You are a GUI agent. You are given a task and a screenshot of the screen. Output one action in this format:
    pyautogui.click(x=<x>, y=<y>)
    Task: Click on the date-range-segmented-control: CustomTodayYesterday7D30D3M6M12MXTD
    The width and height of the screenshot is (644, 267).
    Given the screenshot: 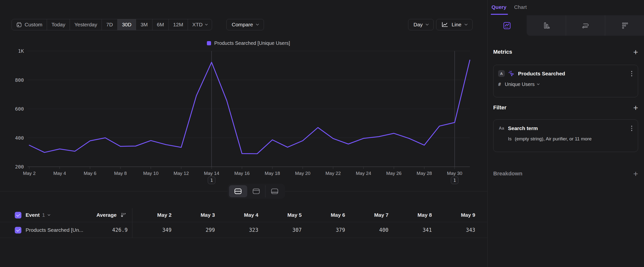 What is the action you would take?
    pyautogui.click(x=112, y=25)
    